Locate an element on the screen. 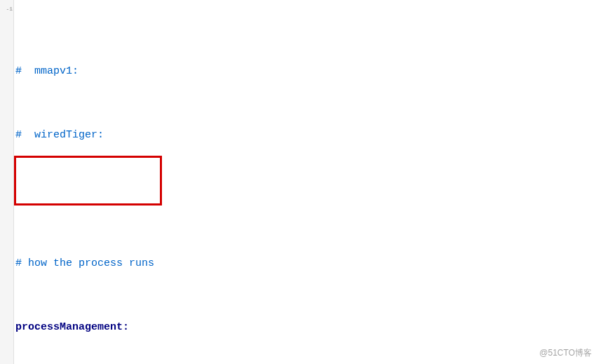 This screenshot has width=596, height=364. code-comment: # mmapv1: is located at coordinates (47, 72).